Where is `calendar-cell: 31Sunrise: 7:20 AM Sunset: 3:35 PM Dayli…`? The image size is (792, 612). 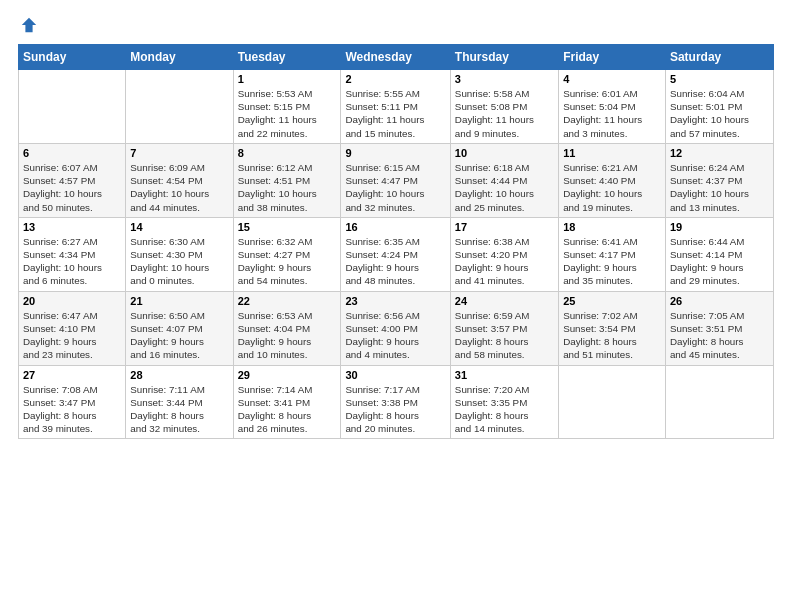 calendar-cell: 31Sunrise: 7:20 AM Sunset: 3:35 PM Dayli… is located at coordinates (504, 402).